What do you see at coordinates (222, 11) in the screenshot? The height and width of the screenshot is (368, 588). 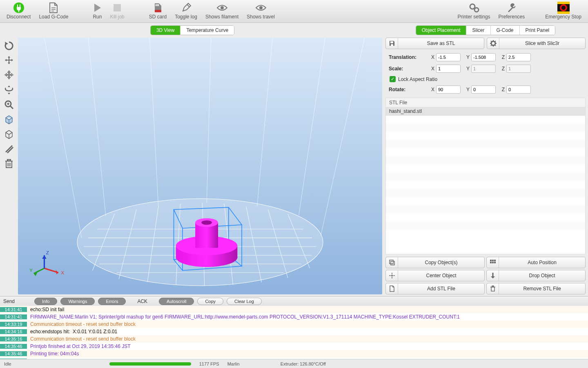 I see `shows-filament-button: Shows filament` at bounding box center [222, 11].